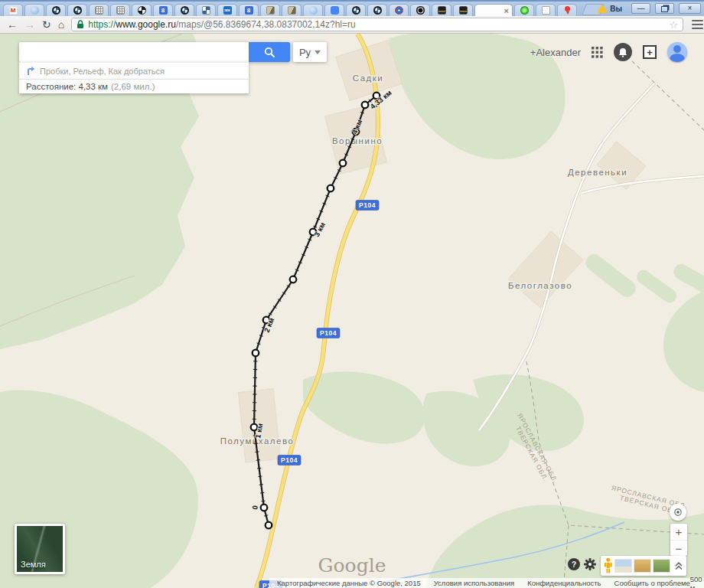 This screenshot has width=704, height=588. What do you see at coordinates (697, 582) in the screenshot?
I see `scale-control: 500 м` at bounding box center [697, 582].